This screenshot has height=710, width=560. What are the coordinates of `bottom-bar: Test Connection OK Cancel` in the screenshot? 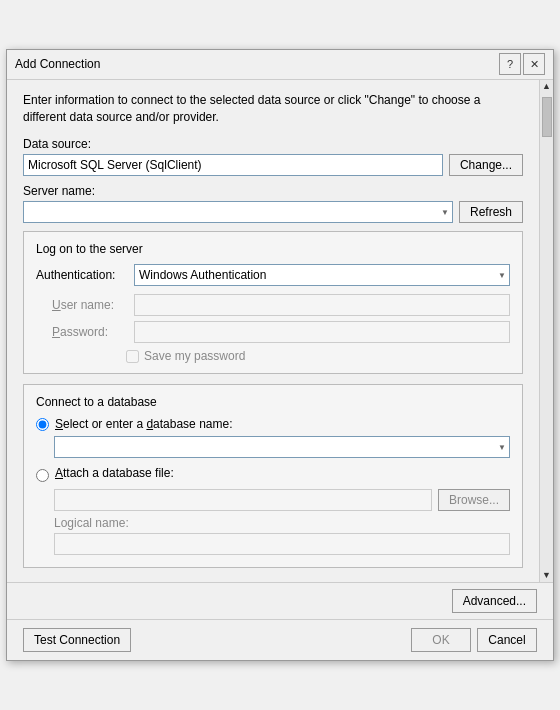 It's located at (280, 640).